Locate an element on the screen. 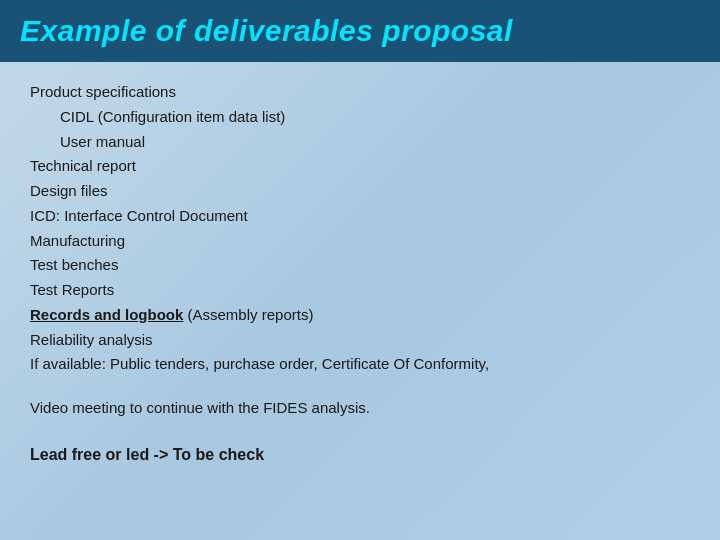 This screenshot has width=720, height=540. list-item: Technical report is located at coordinates (365, 166).